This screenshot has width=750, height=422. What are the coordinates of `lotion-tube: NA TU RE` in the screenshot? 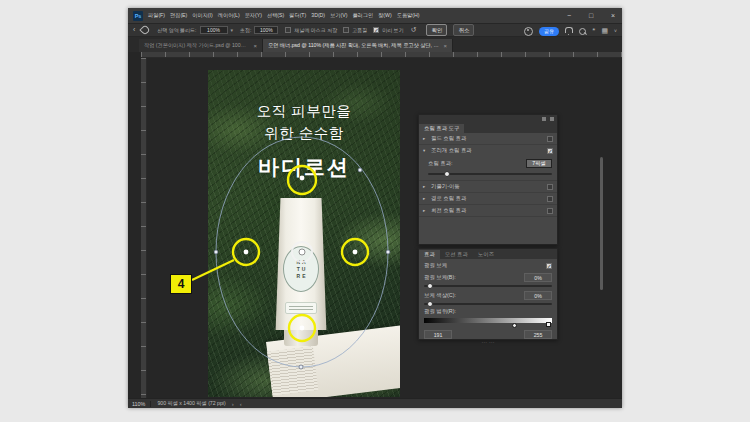 It's located at (301, 273).